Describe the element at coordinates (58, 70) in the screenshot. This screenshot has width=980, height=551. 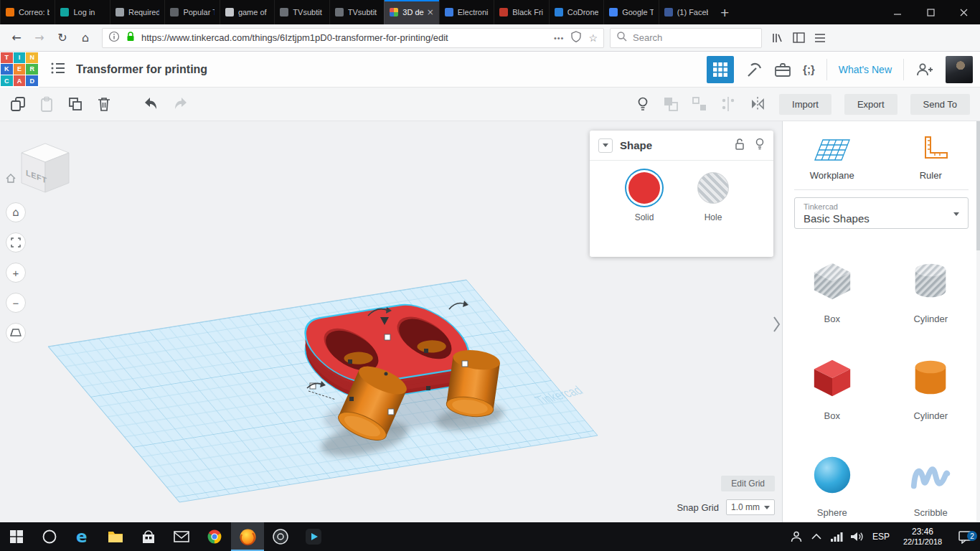
I see `properties-list-icon` at that location.